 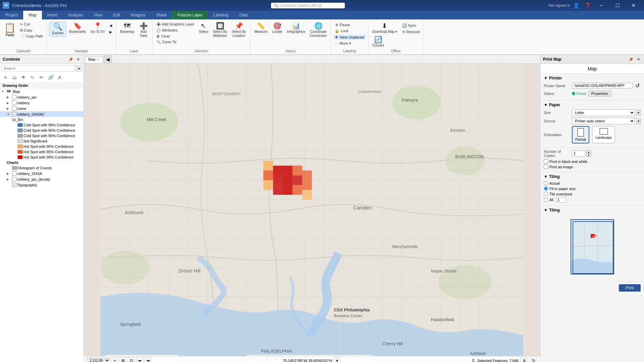 What do you see at coordinates (42, 97) in the screenshot?
I see `layer-item-robbery-jan: ▶ robbery_jan` at bounding box center [42, 97].